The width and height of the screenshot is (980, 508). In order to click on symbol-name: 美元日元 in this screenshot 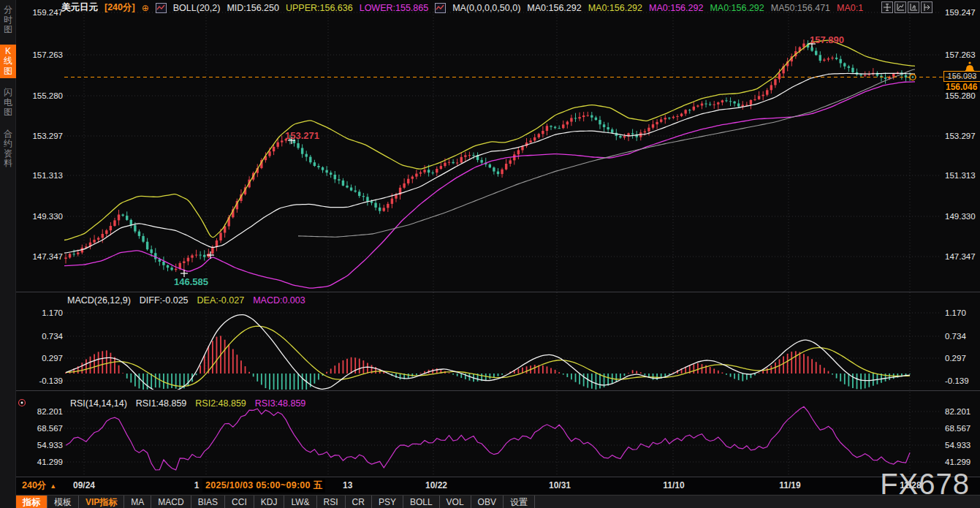, I will do `click(80, 7)`.